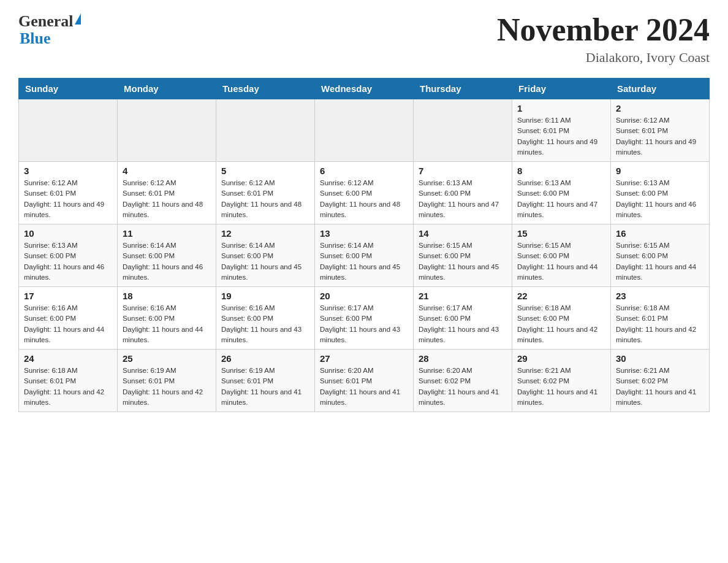  I want to click on col-sunday: Sunday, so click(69, 89).